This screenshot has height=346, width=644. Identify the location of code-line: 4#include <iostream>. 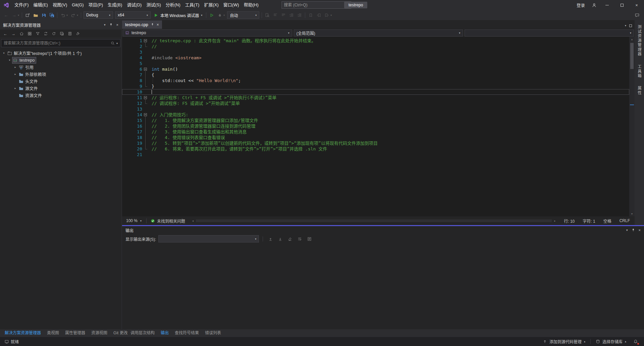
(376, 58).